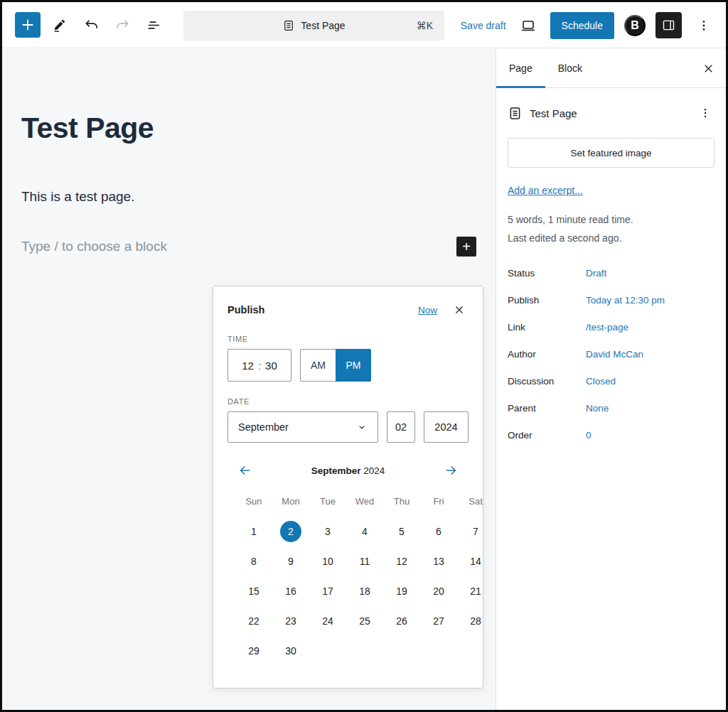 The width and height of the screenshot is (728, 712). Describe the element at coordinates (704, 26) in the screenshot. I see `options-menu-button` at that location.